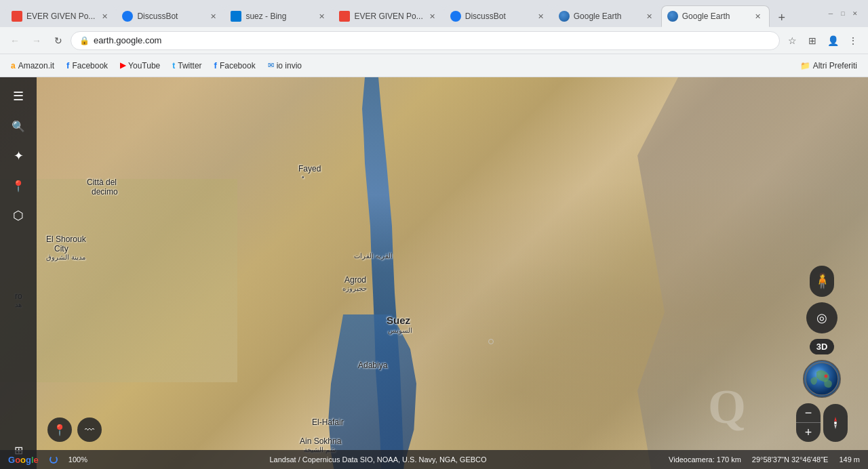  Describe the element at coordinates (104, 16) in the screenshot. I see `tab-close-1: ✕` at that location.